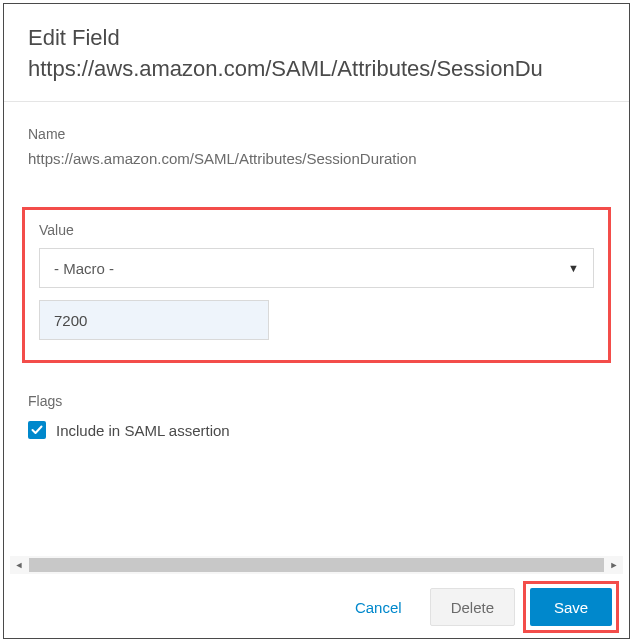  What do you see at coordinates (316, 430) in the screenshot?
I see `checkbox-row: Include in SAML assertion` at bounding box center [316, 430].